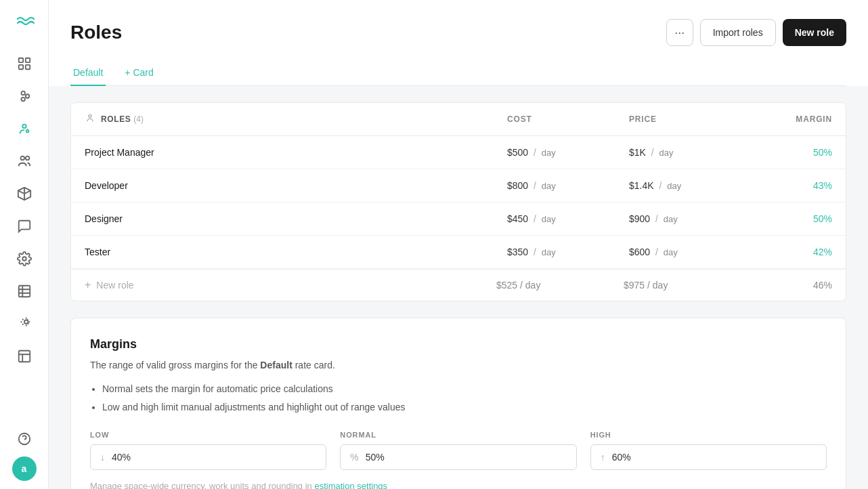 Image resolution: width=868 pixels, height=489 pixels. Describe the element at coordinates (685, 285) in the screenshot. I see `add-row-price: $975 / day` at that location.